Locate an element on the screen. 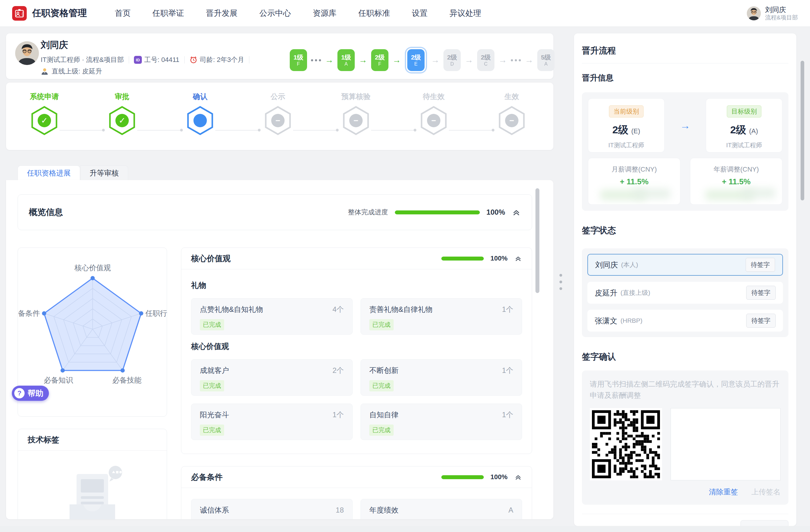  requirement-item-card: 成就客户2个已完成 is located at coordinates (272, 377).